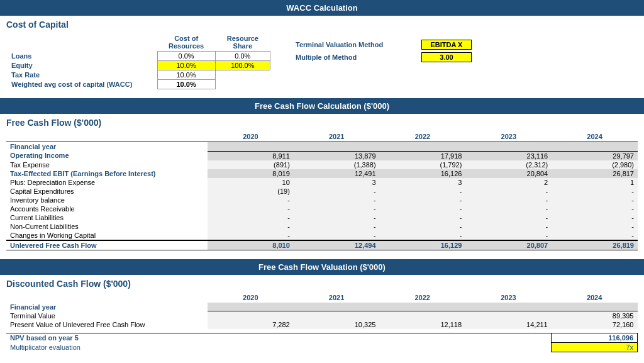 The image size is (644, 363). What do you see at coordinates (595, 174) in the screenshot?
I see `cell-val: 26,817` at bounding box center [595, 174].